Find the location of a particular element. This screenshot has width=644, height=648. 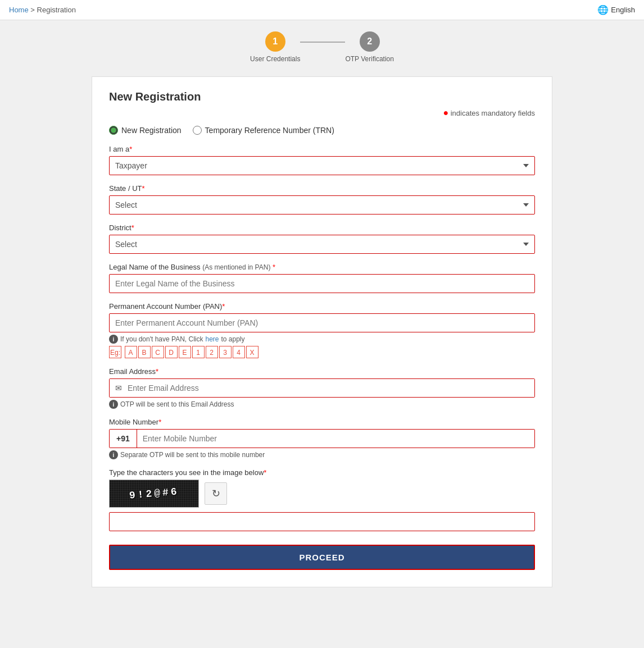

pan-example-label: Eg: is located at coordinates (115, 352).